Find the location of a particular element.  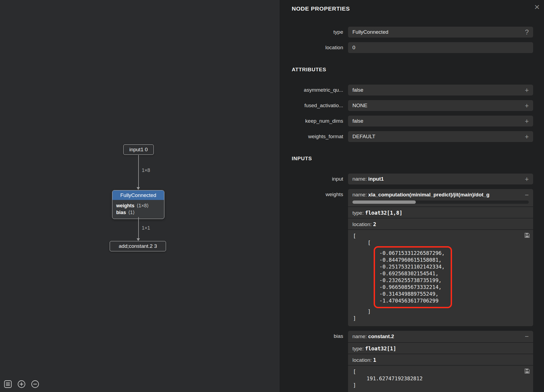

attribute-label: keep_num_dims is located at coordinates (314, 121).